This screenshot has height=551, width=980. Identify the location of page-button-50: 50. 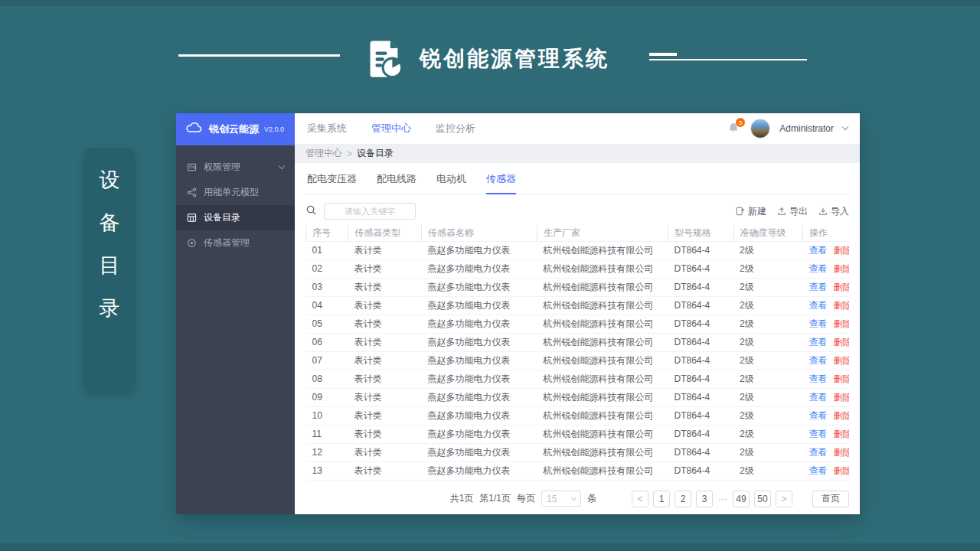
(763, 499).